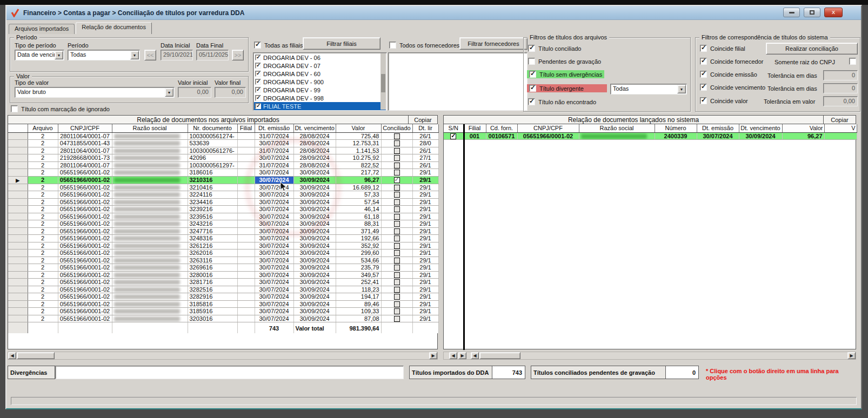 Image resolution: width=868 pixels, height=418 pixels. Describe the element at coordinates (532, 102) in the screenshot. I see `titulo-nao-encontrado-checkbox` at that location.